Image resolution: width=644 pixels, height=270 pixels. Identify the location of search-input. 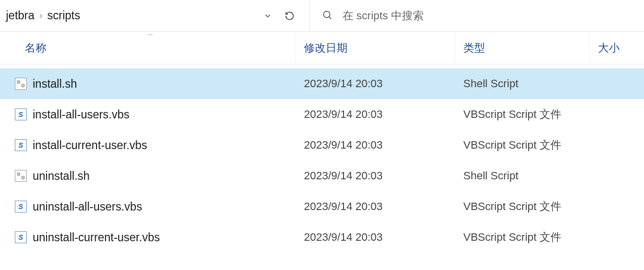
(493, 16).